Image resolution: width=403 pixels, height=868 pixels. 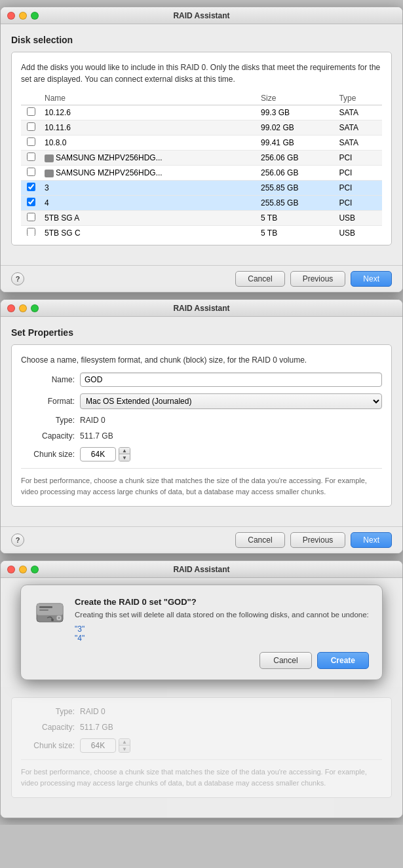 What do you see at coordinates (50, 712) in the screenshot?
I see `bg-type-label: Type:` at bounding box center [50, 712].